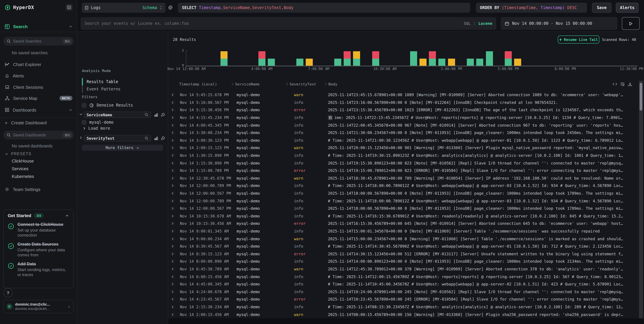  Describe the element at coordinates (38, 270) in the screenshot. I see `get-started-item: Add DataStart sending logs, metrics, or …` at that location.